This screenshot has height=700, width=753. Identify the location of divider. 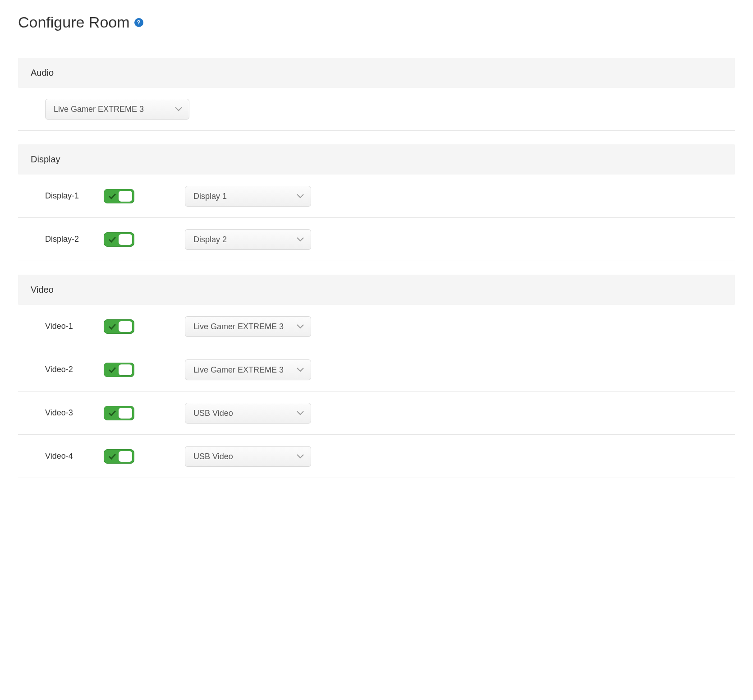
(376, 44).